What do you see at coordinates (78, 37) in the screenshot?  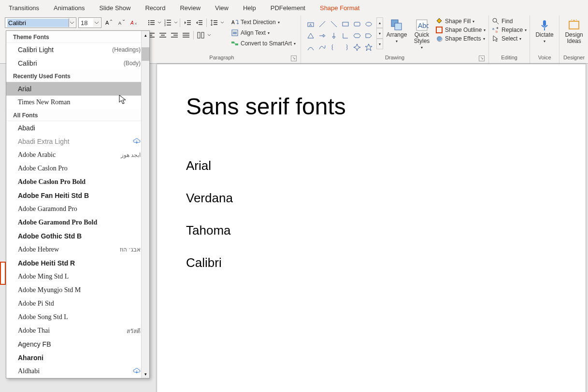 I see `dropdown-section-header: Theme Fonts` at bounding box center [78, 37].